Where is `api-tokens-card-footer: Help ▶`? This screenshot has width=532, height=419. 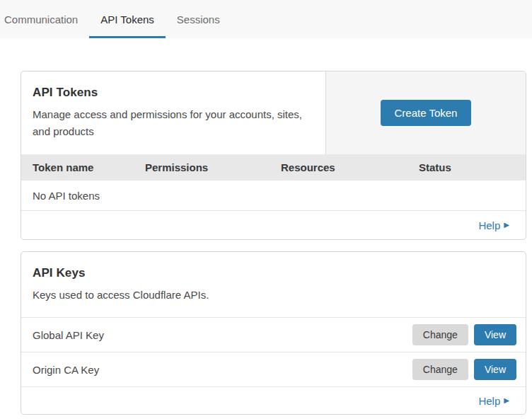
api-tokens-card-footer: Help ▶ is located at coordinates (273, 225).